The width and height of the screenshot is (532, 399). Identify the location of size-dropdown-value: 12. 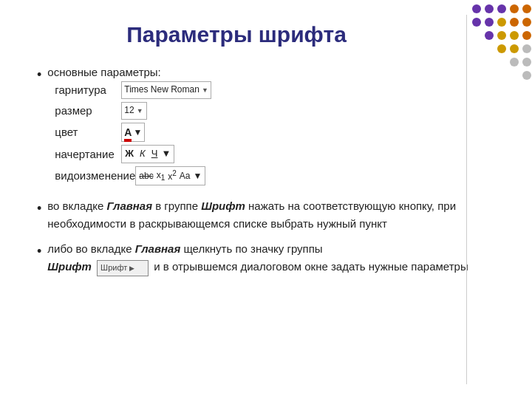
(129, 111).